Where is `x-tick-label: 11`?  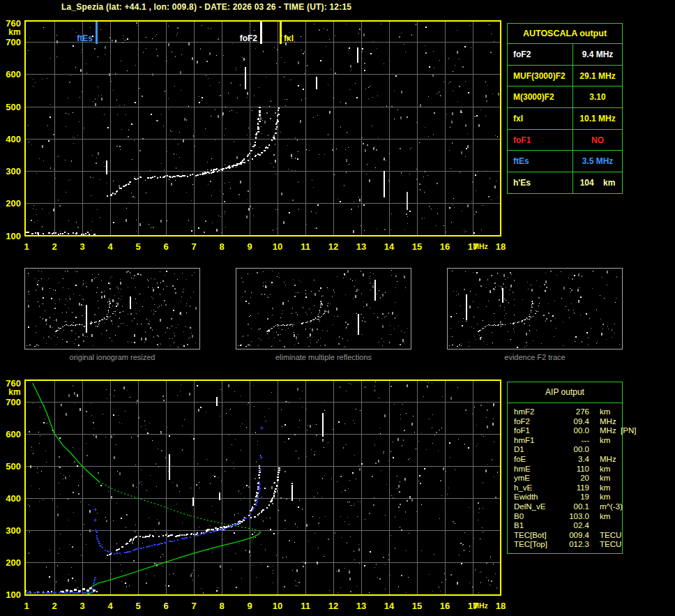 x-tick-label: 11 is located at coordinates (305, 247).